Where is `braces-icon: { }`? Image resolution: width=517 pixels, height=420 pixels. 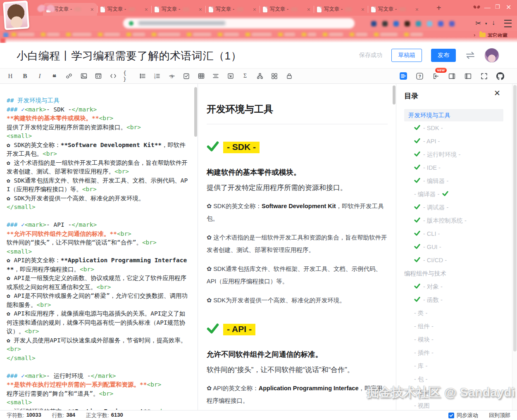
braces-icon: { } is located at coordinates (128, 76).